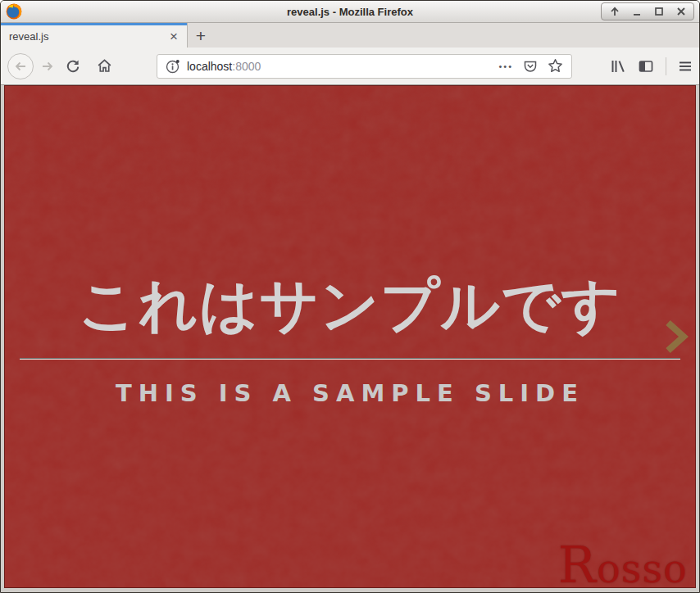 Image resolution: width=700 pixels, height=593 pixels. What do you see at coordinates (646, 66) in the screenshot?
I see `sidebar-icon` at bounding box center [646, 66].